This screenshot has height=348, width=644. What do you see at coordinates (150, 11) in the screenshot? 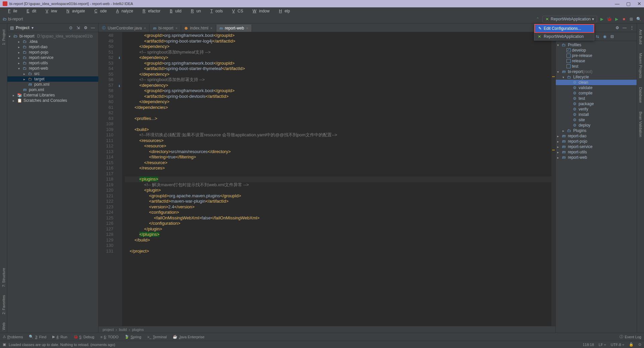
I see `menu-refactor: Refactor` at bounding box center [150, 11].